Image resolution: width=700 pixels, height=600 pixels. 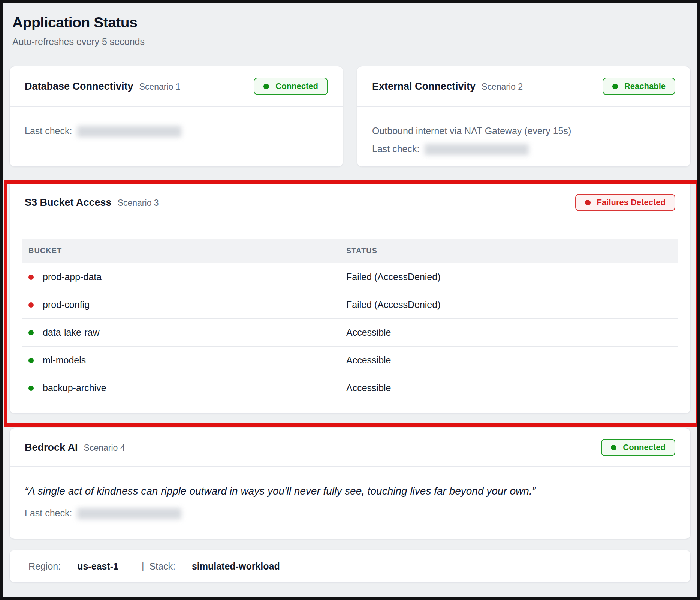 I want to click on database-card-title: Database Connectivity, so click(x=79, y=86).